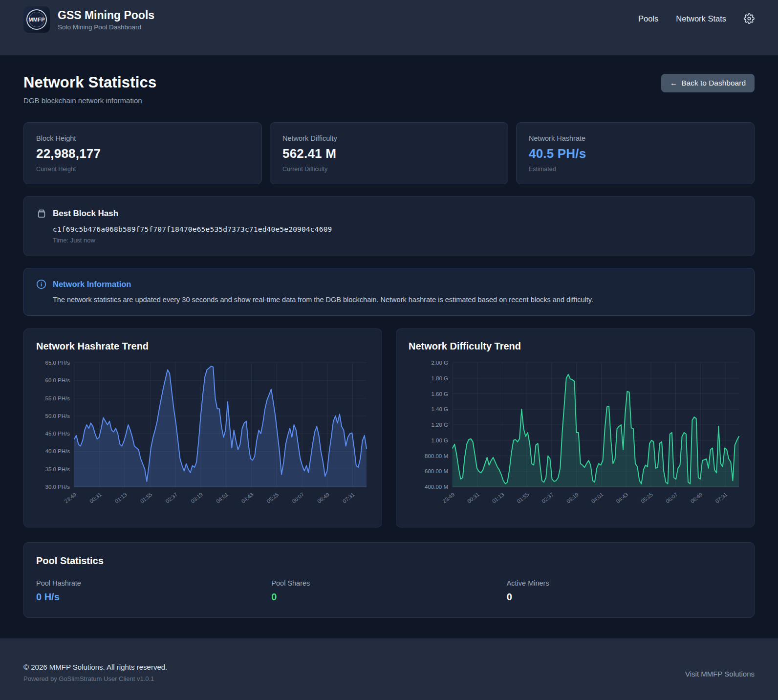  I want to click on pool-hashrate-label: Pool Hashrate, so click(153, 583).